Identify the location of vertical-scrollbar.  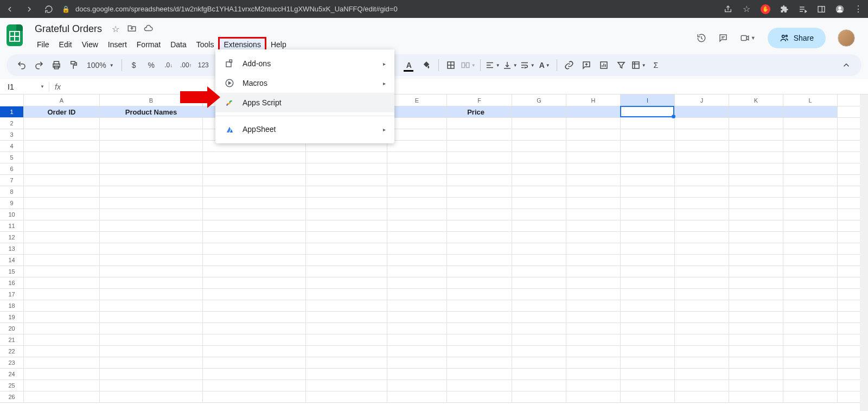
(864, 253).